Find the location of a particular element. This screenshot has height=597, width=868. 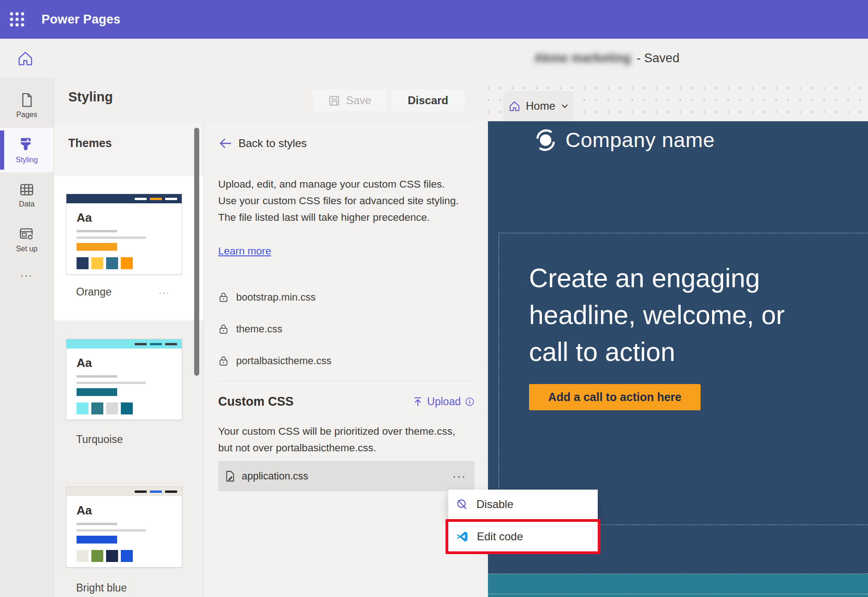

app-rail: Pages Styling Data S is located at coordinates (27, 337).